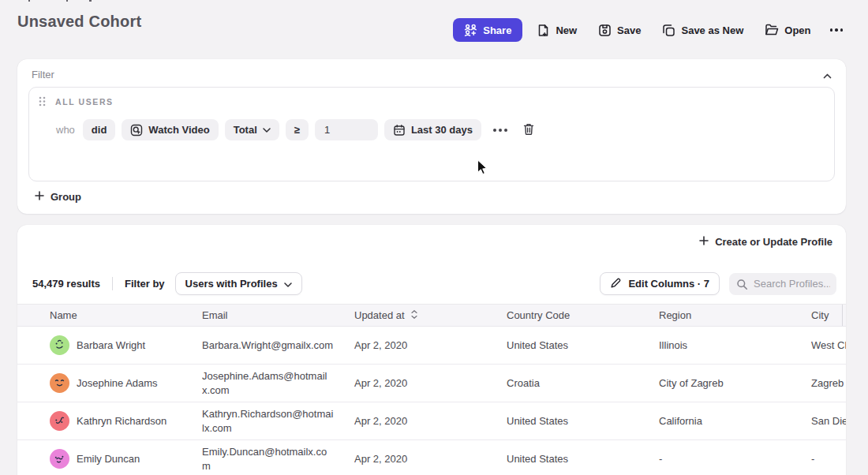 Image resolution: width=868 pixels, height=475 pixels. What do you see at coordinates (346, 129) in the screenshot?
I see `threshold-input` at bounding box center [346, 129].